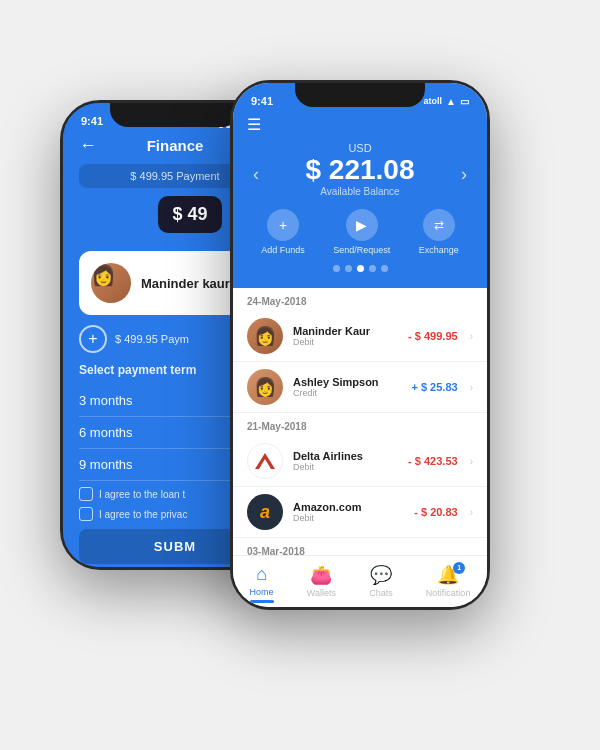 Image resolution: width=600 pixels, height=750 pixels. Describe the element at coordinates (348, 512) in the screenshot. I see `txn-info-amazon: Amazon.com Debit` at that location.